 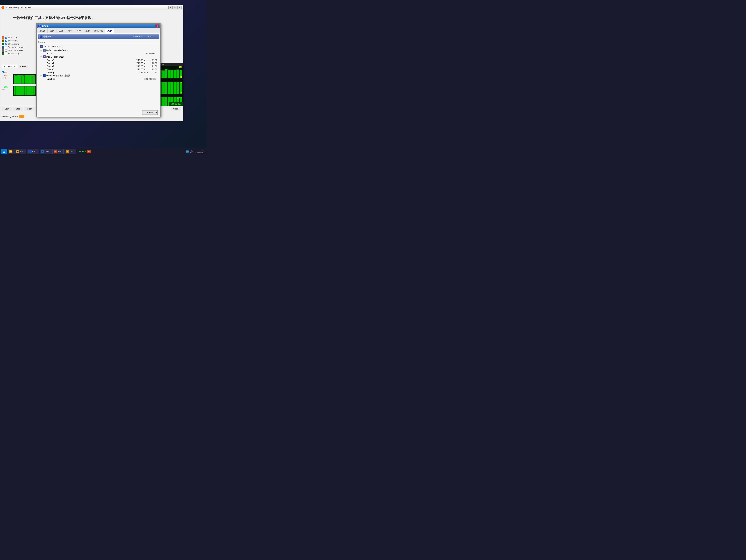 What do you see at coordinates (192, 152) in the screenshot?
I see `volume-icon: 🔊` at bounding box center [192, 152].